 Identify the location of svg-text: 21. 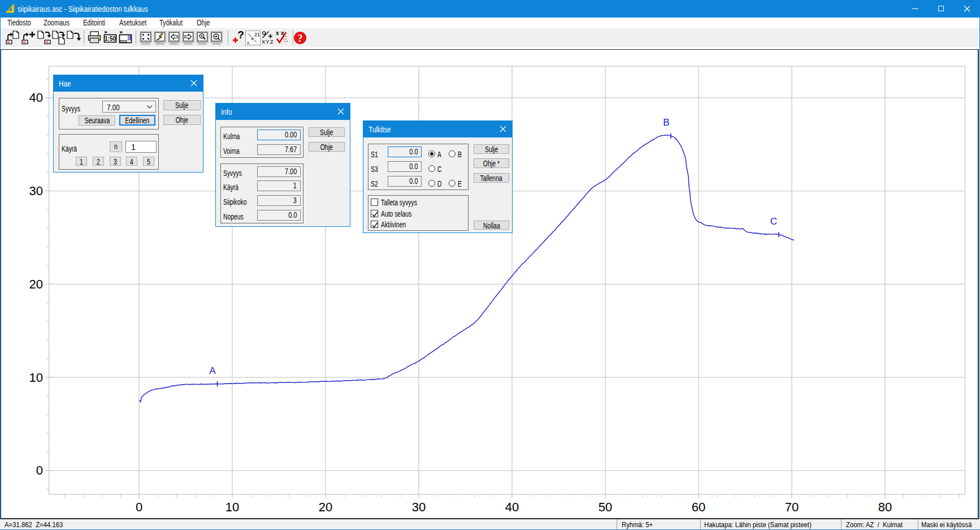
(257, 35).